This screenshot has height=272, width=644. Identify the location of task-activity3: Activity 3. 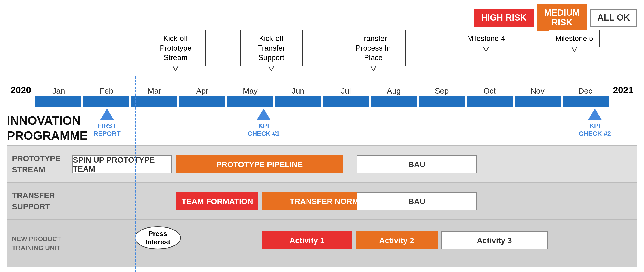
(494, 240).